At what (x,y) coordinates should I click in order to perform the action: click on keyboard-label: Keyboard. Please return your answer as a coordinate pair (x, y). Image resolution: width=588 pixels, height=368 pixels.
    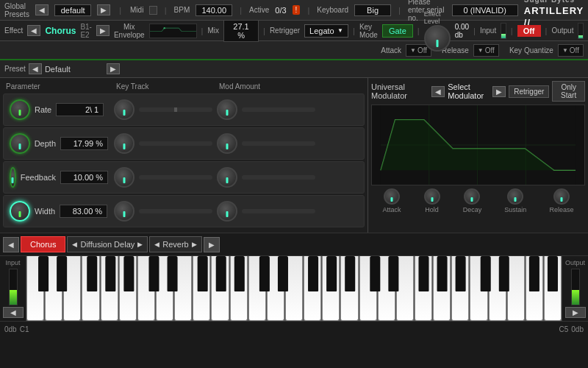
    Looking at the image, I should click on (332, 10).